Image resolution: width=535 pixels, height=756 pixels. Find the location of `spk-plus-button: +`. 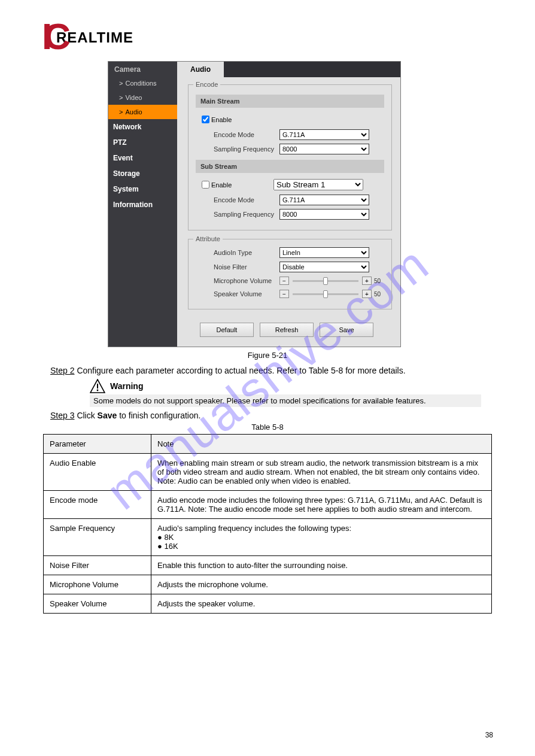

spk-plus-button: + is located at coordinates (367, 294).